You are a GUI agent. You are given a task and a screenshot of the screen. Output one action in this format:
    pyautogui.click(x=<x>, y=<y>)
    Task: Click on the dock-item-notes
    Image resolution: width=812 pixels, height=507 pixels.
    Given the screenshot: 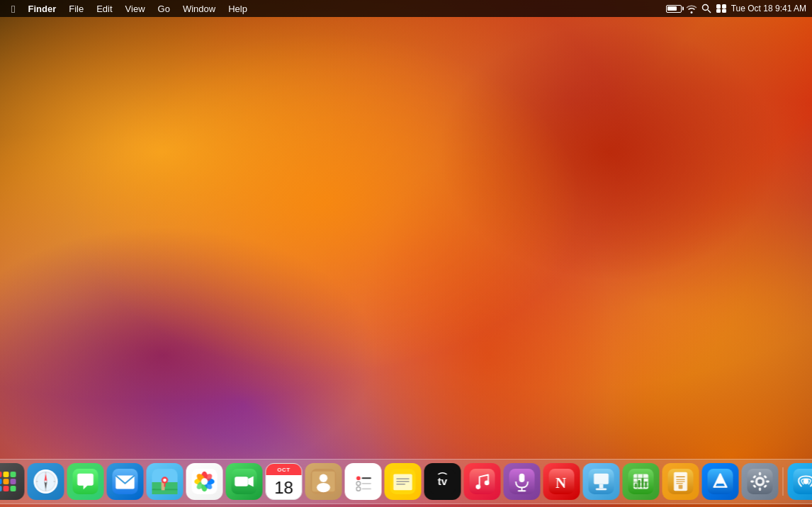 What is the action you would take?
    pyautogui.click(x=403, y=482)
    